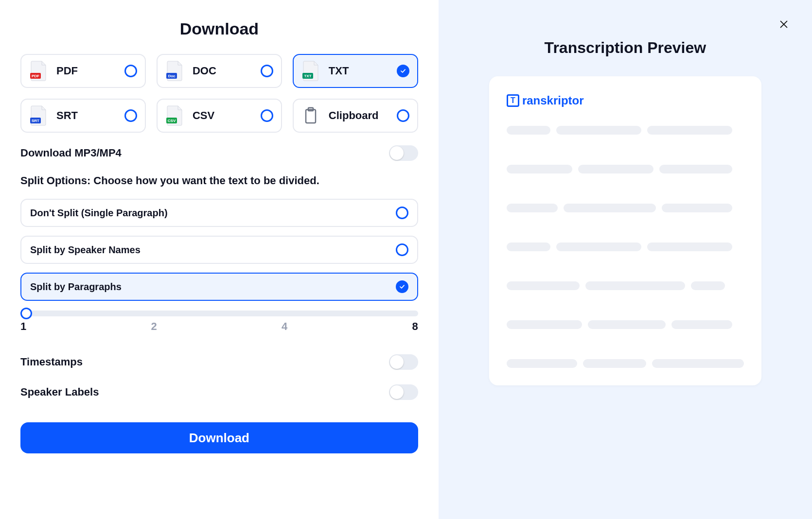 Image resolution: width=812 pixels, height=519 pixels. I want to click on speakerLabels-label: Speaker Labels, so click(59, 392).